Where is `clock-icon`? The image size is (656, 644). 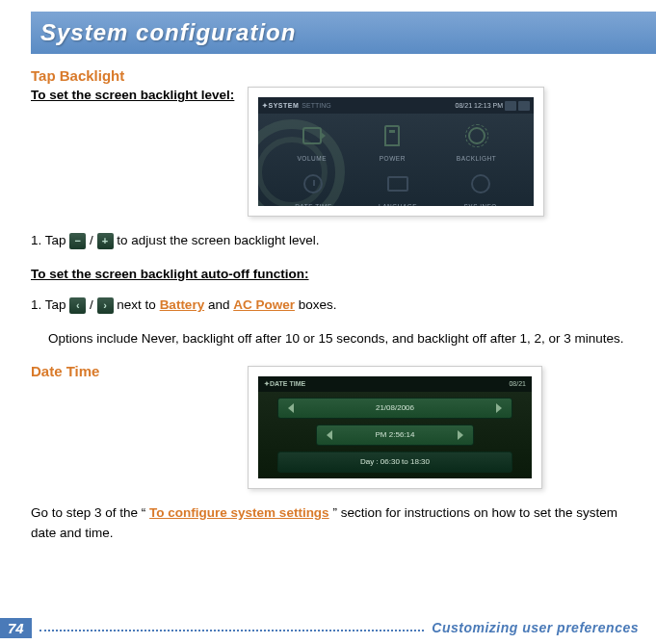 clock-icon is located at coordinates (313, 184).